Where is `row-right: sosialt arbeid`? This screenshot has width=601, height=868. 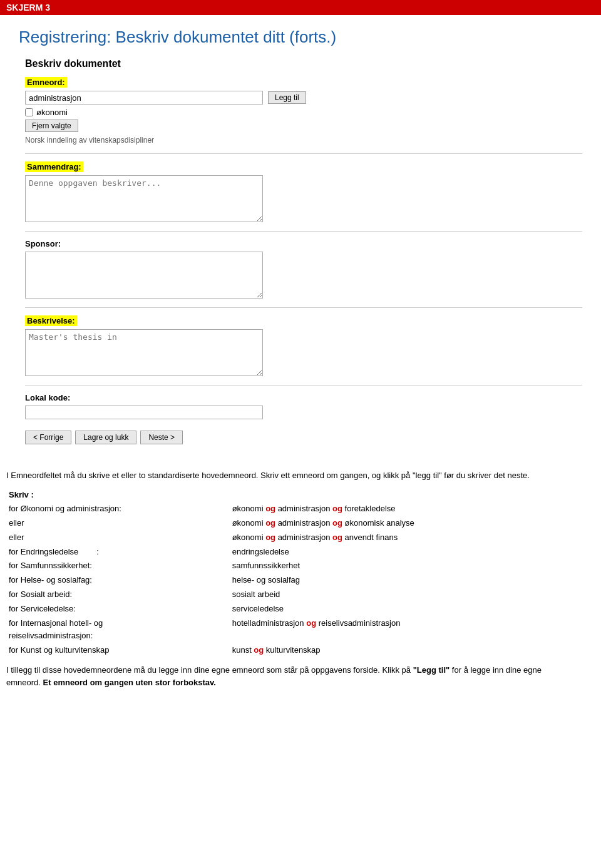 row-right: sosialt arbeid is located at coordinates (393, 595).